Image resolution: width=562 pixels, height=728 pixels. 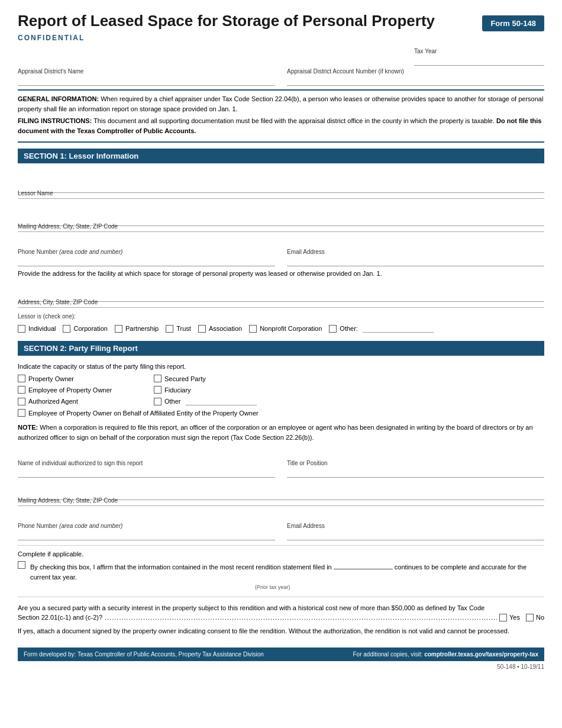 I want to click on party-row-4: Employee of Property Owner on Behalf of …, so click(x=281, y=413).